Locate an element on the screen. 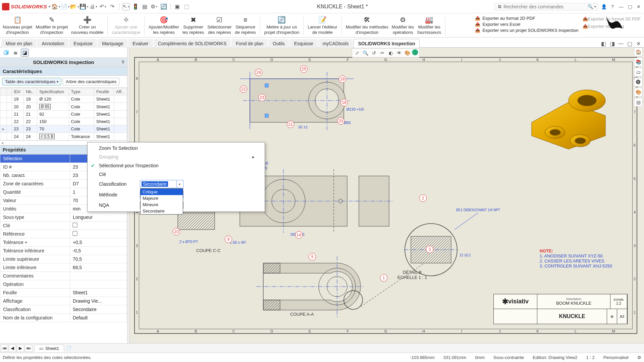  balloon-25: 25 is located at coordinates (304, 69).